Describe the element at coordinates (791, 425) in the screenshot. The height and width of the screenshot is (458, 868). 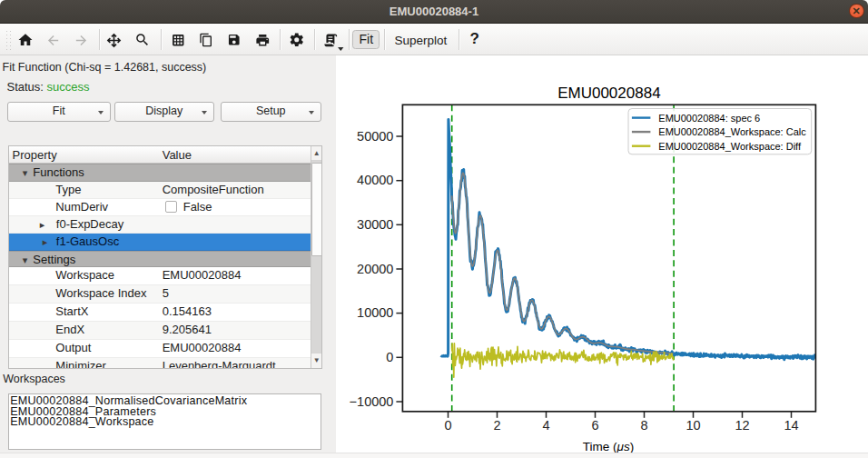
I see `svg-text: 14` at that location.